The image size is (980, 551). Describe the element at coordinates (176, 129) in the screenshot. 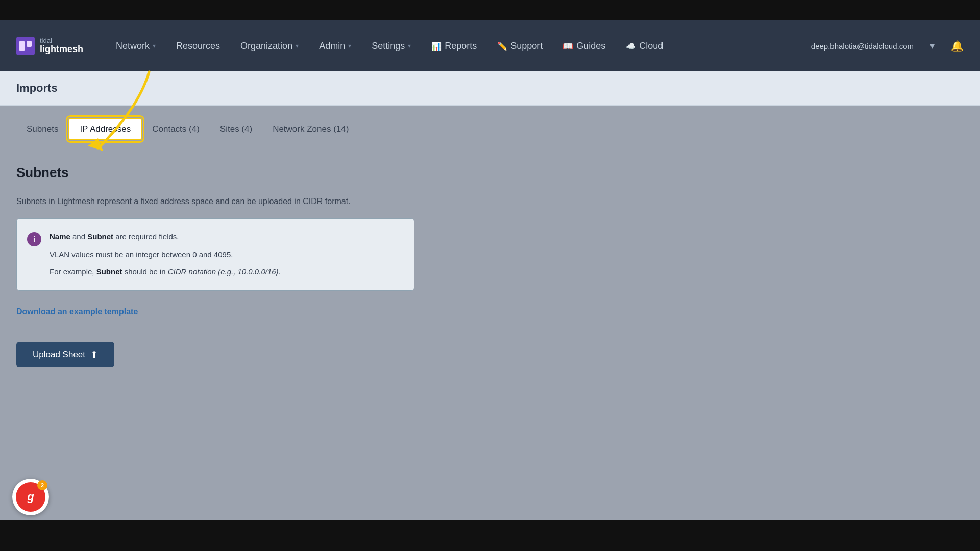

I see `tab-contacts: Contacts (4)` at that location.